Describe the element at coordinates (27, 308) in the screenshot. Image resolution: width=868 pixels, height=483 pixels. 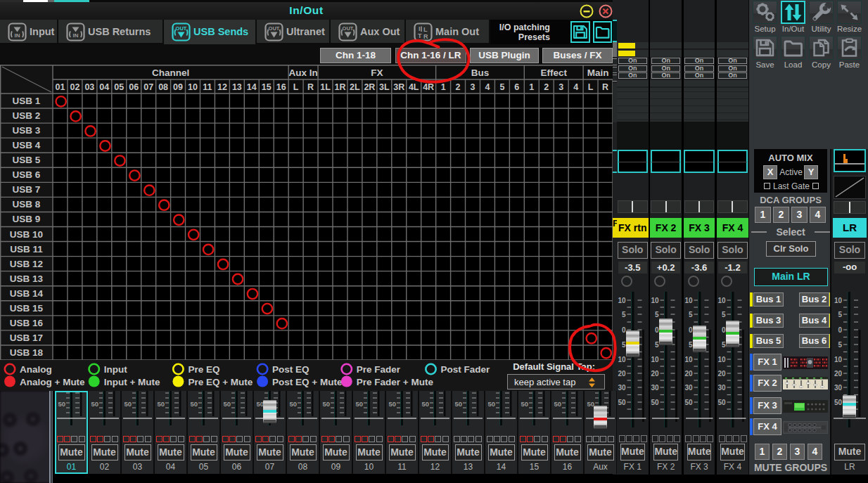
I see `svg-text: USB 15` at that location.